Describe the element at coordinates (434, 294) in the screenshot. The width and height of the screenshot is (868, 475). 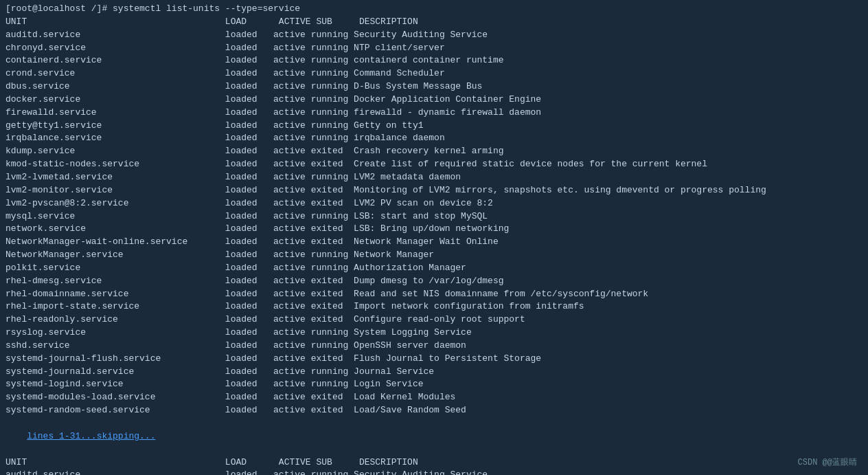
I see `table-row: rhel-domainname.service loaded active ex…` at that location.